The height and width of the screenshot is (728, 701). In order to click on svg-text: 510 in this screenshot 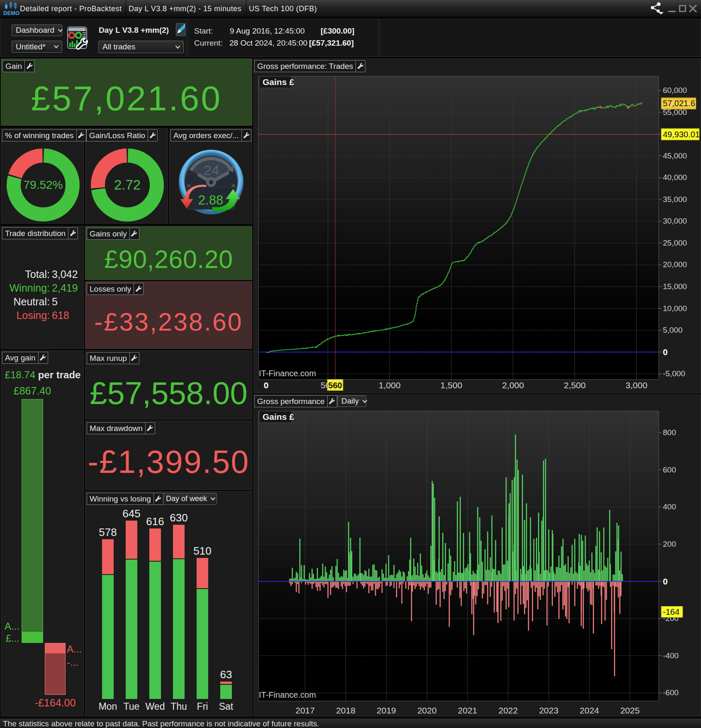, I will do `click(202, 551)`.